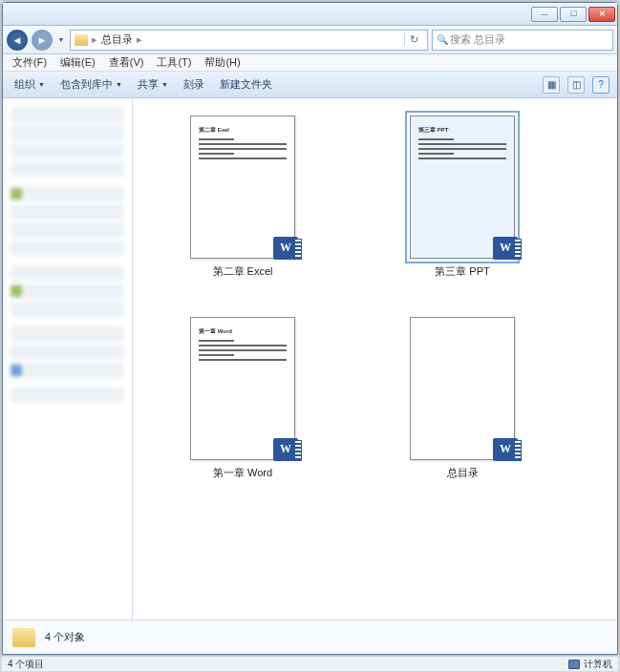 This screenshot has width=620, height=672. Describe the element at coordinates (598, 664) in the screenshot. I see `status-location: 计算机` at that location.